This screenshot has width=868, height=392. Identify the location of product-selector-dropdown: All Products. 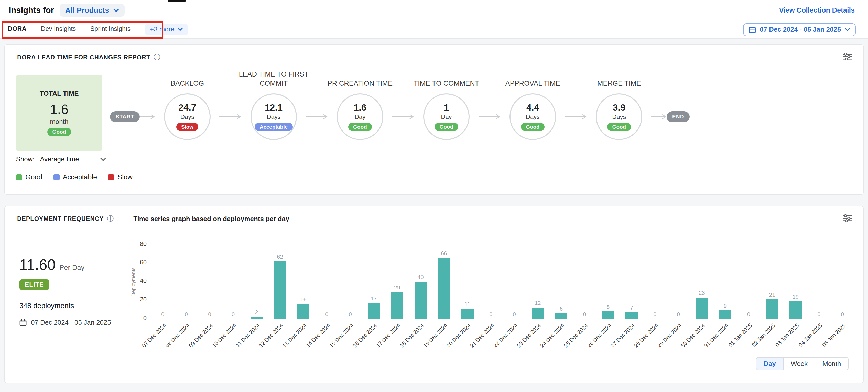
(92, 10).